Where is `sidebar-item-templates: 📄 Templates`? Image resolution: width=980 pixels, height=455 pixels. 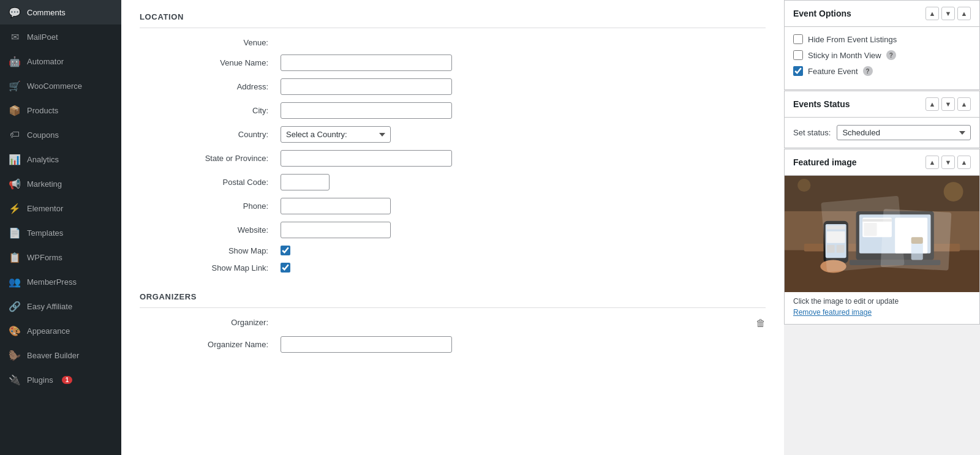
sidebar-item-templates: 📄 Templates is located at coordinates (61, 233).